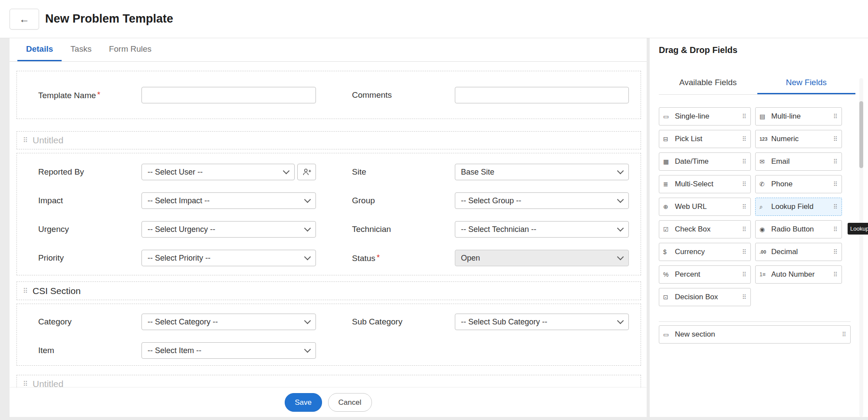 Image resolution: width=868 pixels, height=420 pixels. What do you see at coordinates (24, 19) in the screenshot?
I see `back-button: ←` at bounding box center [24, 19].